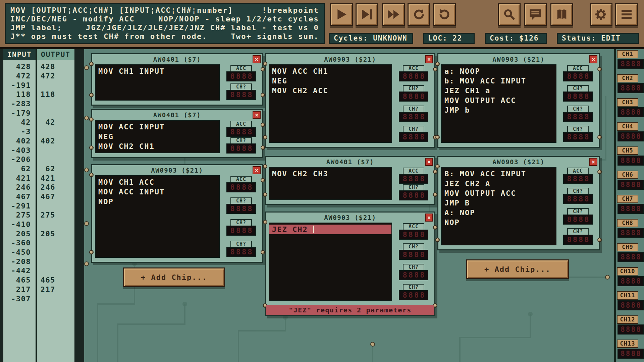 The image size is (644, 362). What do you see at coordinates (630, 349) in the screenshot?
I see `channel-ch13: CH138888` at bounding box center [630, 349].